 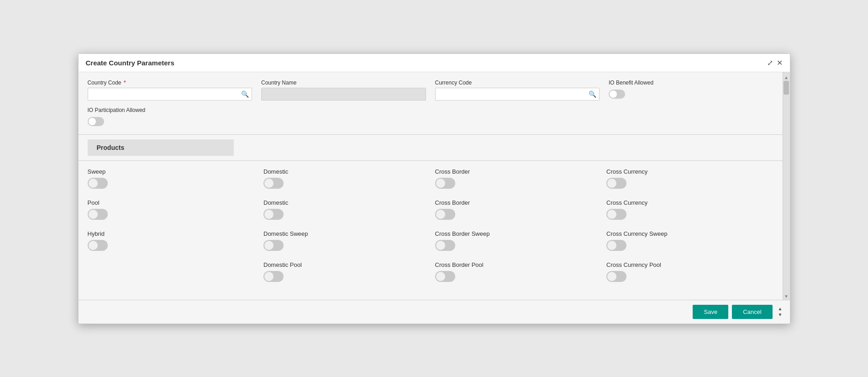 I want to click on cross-border-pool-toggle, so click(x=445, y=276).